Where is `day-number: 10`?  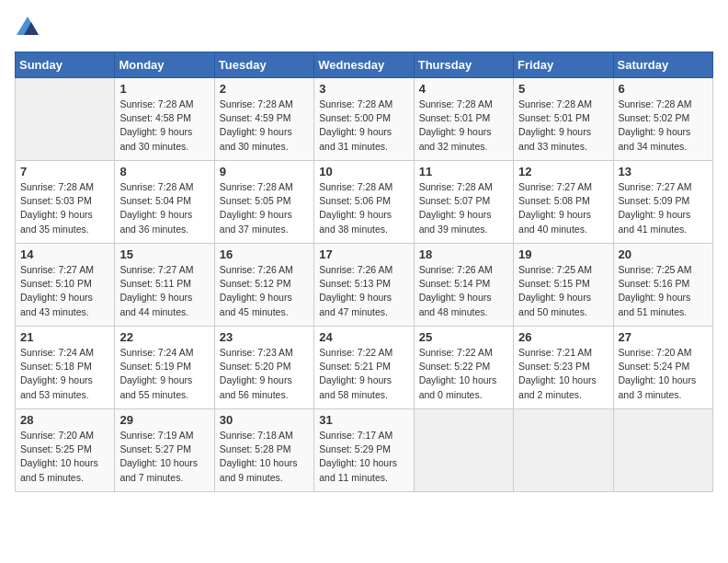
day-number: 10 is located at coordinates (364, 171).